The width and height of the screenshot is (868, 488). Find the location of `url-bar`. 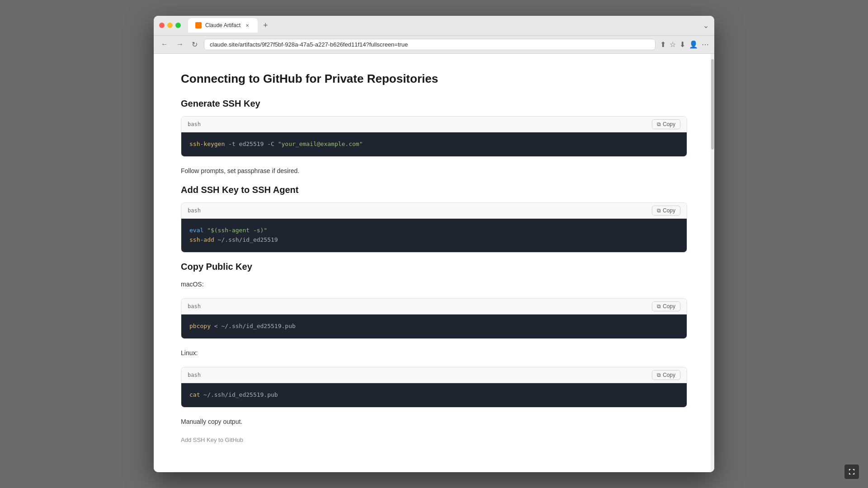

url-bar is located at coordinates (429, 44).